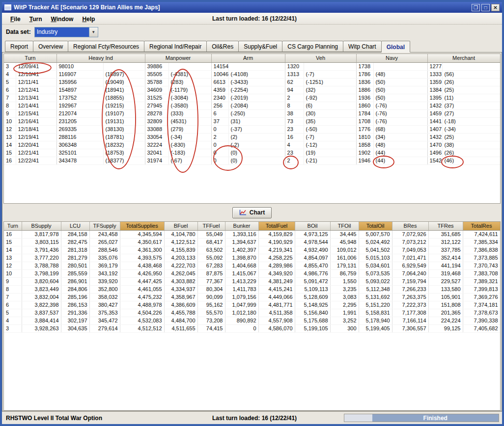 The height and width of the screenshot is (426, 504). Describe the element at coordinates (446, 297) in the screenshot. I see `table-cell: 105,901` at that location.